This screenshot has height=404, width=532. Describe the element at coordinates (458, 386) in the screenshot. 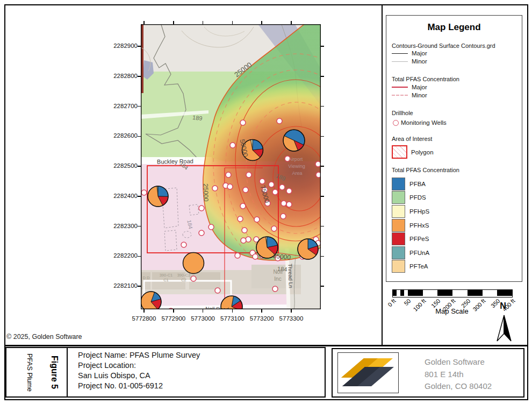

I see `address-line-2: Golden, CO 80402` at that location.